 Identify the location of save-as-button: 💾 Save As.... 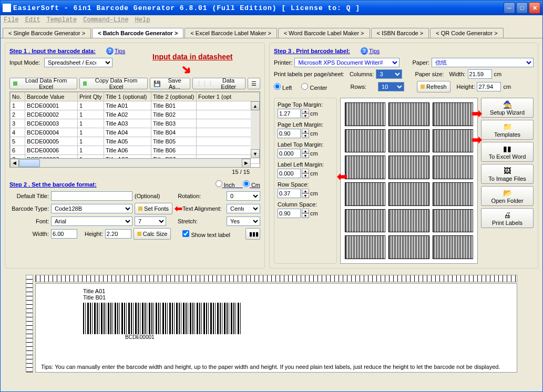
(170, 84).